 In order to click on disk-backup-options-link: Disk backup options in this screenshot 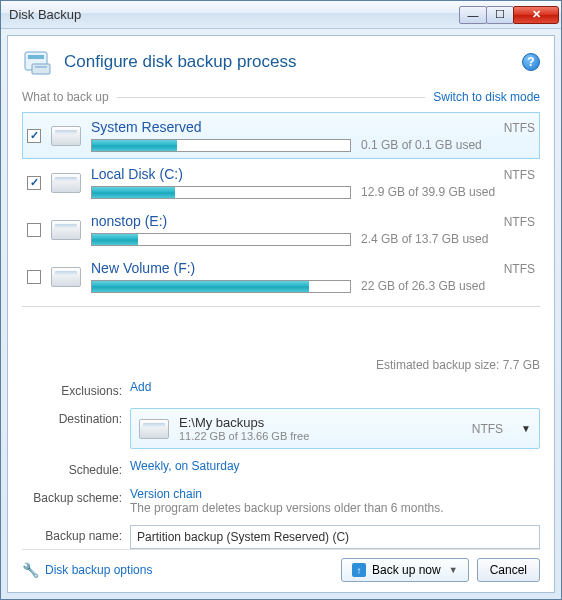, I will do `click(98, 570)`.